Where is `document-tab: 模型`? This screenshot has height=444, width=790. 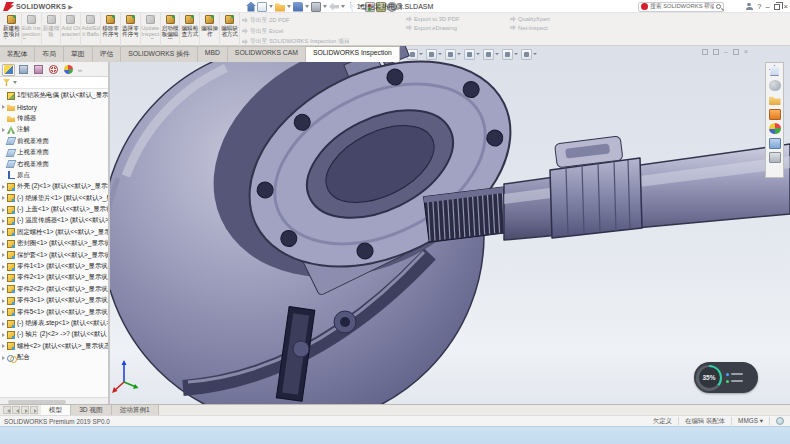
document-tab: 模型 is located at coordinates (56, 410).